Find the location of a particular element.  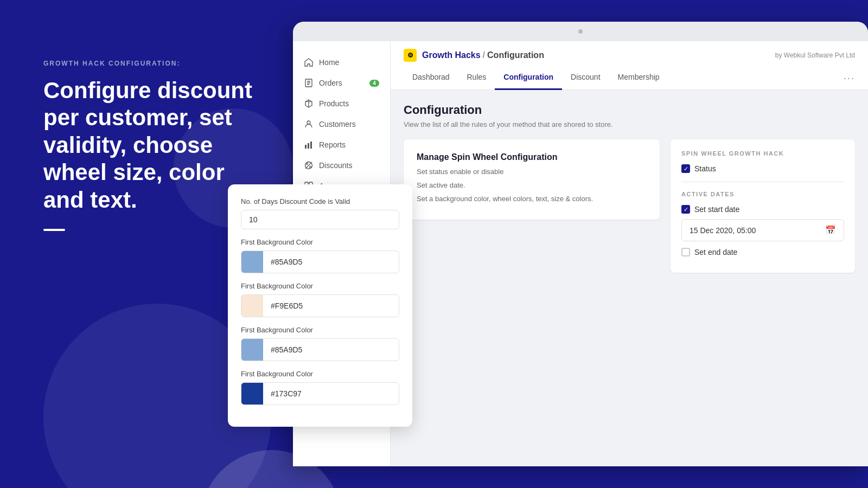

days-input is located at coordinates (320, 220).